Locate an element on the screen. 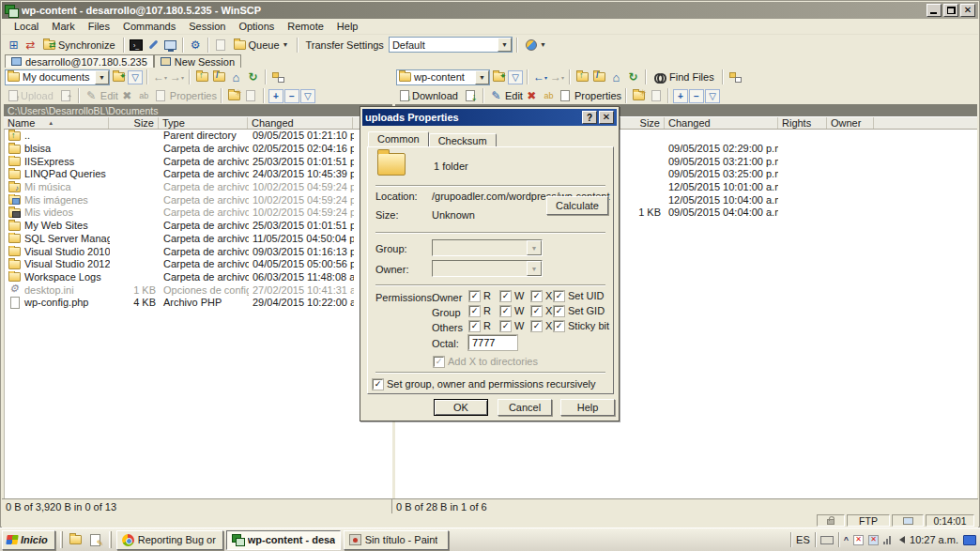 The image size is (980, 551). local-select-add-button: + is located at coordinates (276, 96).